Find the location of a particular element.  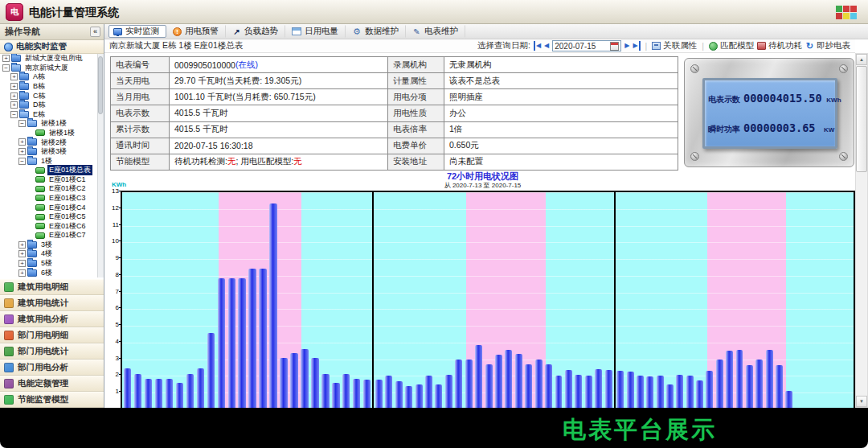

read-meter-now-button: 即抄电表 is located at coordinates (828, 46).